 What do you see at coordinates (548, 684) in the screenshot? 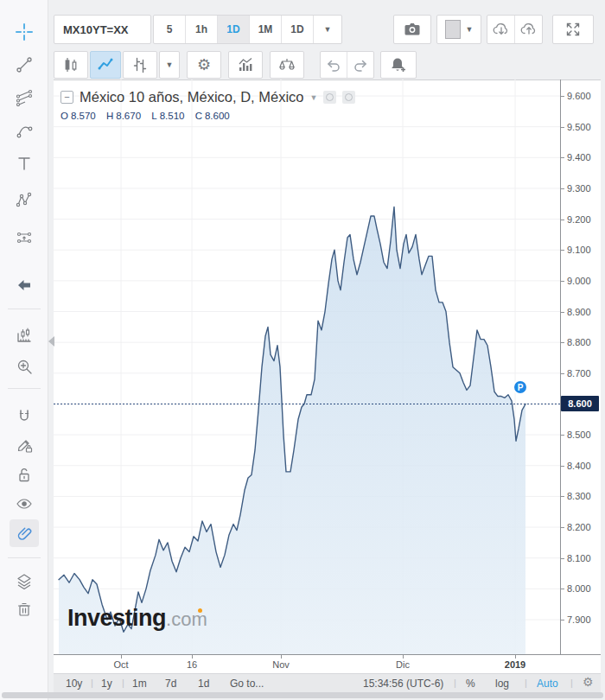
I see `auto-scale-button: Auto` at bounding box center [548, 684].